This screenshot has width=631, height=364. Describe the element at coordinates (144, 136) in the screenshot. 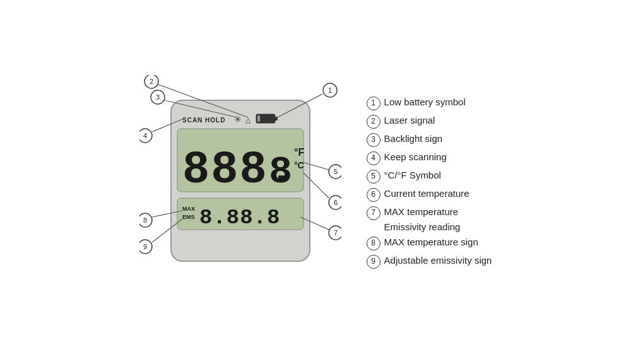

I see `svg-text: 4` at that location.